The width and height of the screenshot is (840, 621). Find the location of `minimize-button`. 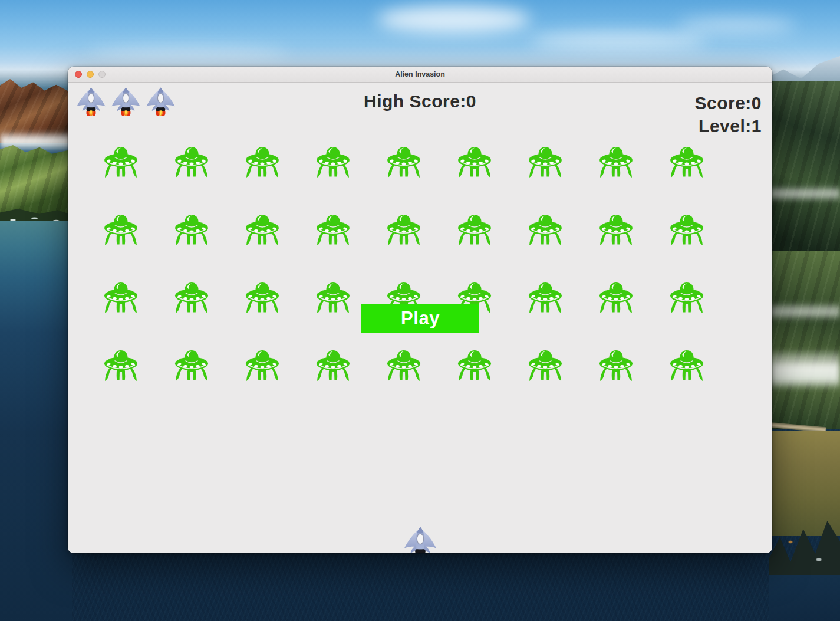

minimize-button is located at coordinates (90, 74).